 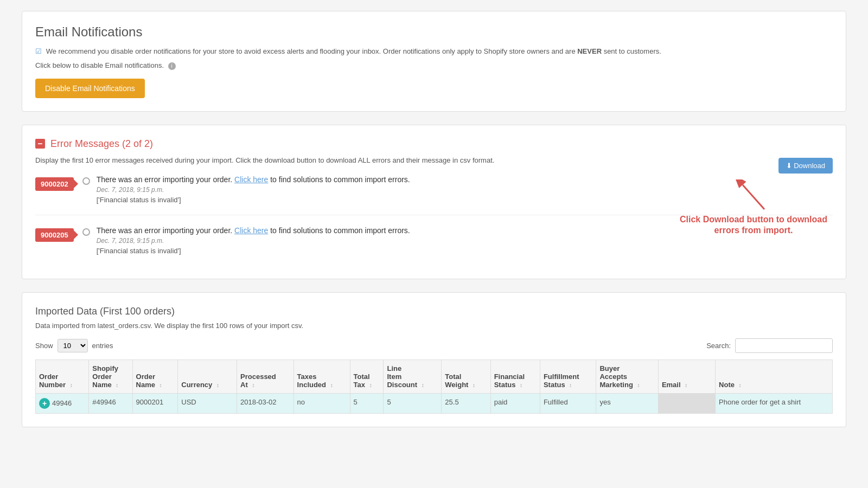 I want to click on col-taxes-included: TaxesIncluded ↕, so click(x=322, y=376).